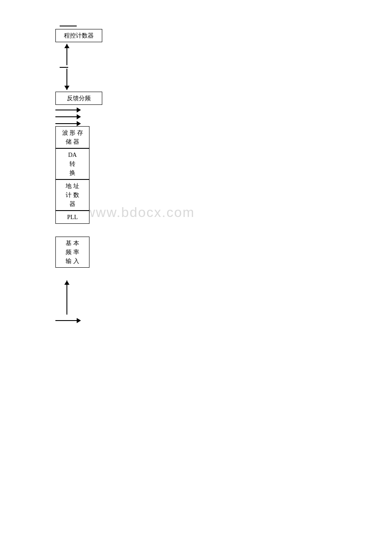 The image size is (392, 555). Describe the element at coordinates (72, 137) in the screenshot. I see `boxing-block: 波 形 存 储 器` at that location.